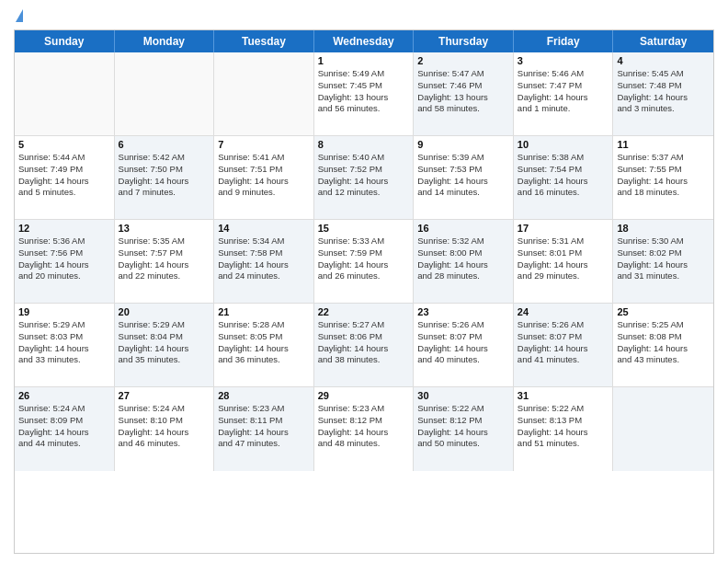 This screenshot has width=728, height=563. Describe the element at coordinates (664, 276) in the screenshot. I see `cell-line: and 31 minutes.` at that location.